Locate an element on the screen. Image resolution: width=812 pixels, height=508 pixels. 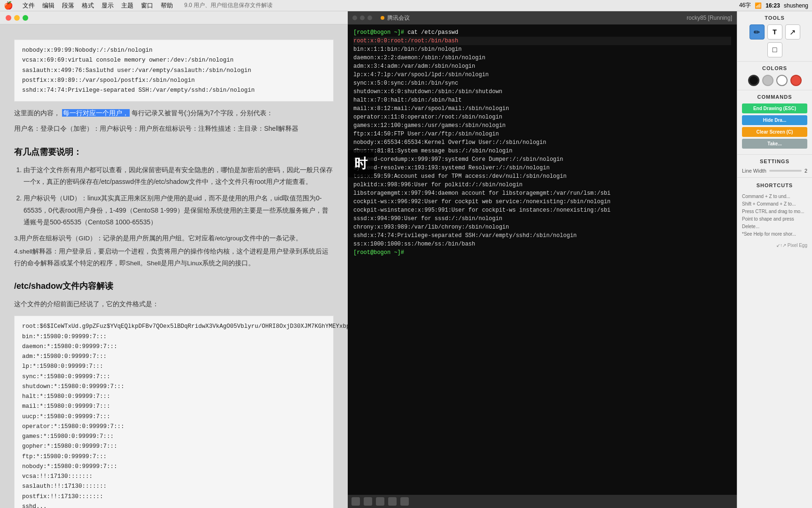
menu-window: 窗口 is located at coordinates (147, 6).